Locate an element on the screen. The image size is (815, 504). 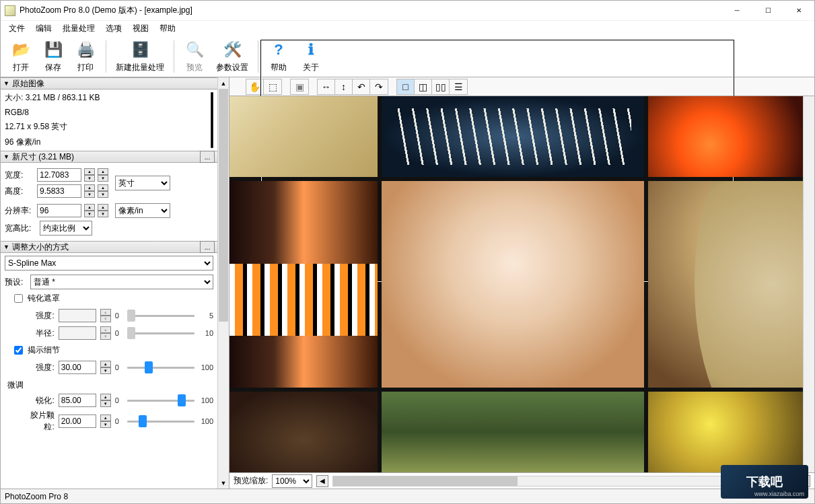
reveal-label: 揭示细节 is located at coordinates (44, 350).